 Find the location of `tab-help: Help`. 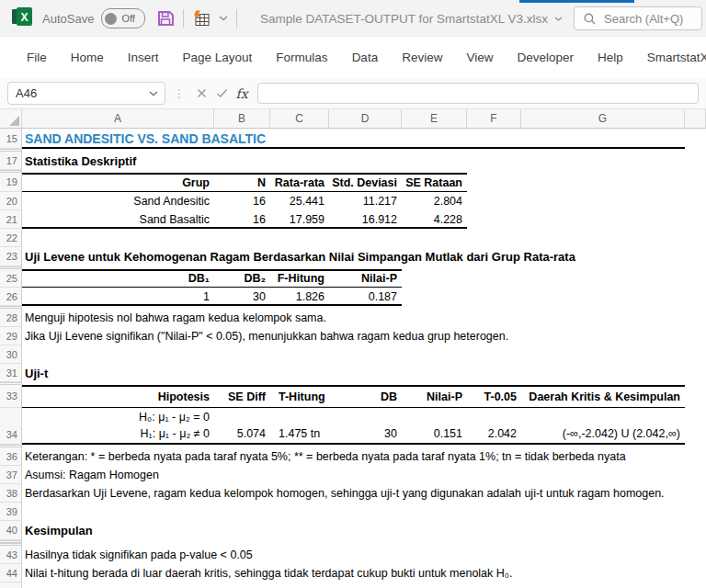

tab-help: Help is located at coordinates (610, 57).